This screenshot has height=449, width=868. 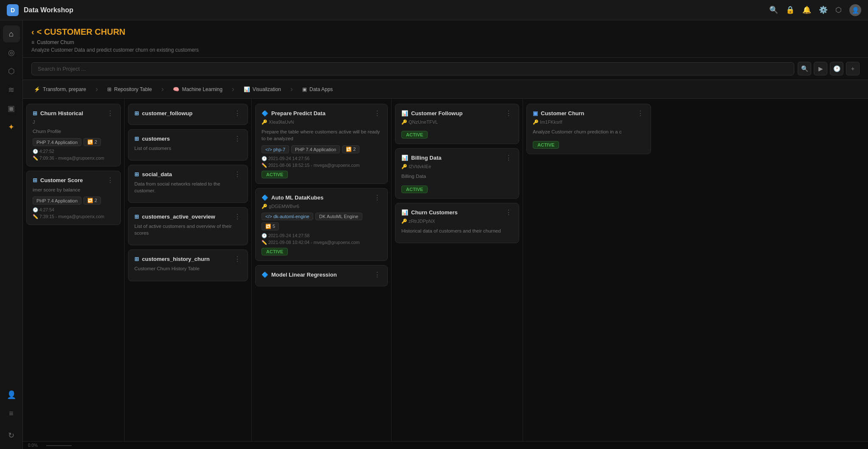 What do you see at coordinates (262, 89) in the screenshot?
I see `tab-visualization: 📊 Visualization` at bounding box center [262, 89].